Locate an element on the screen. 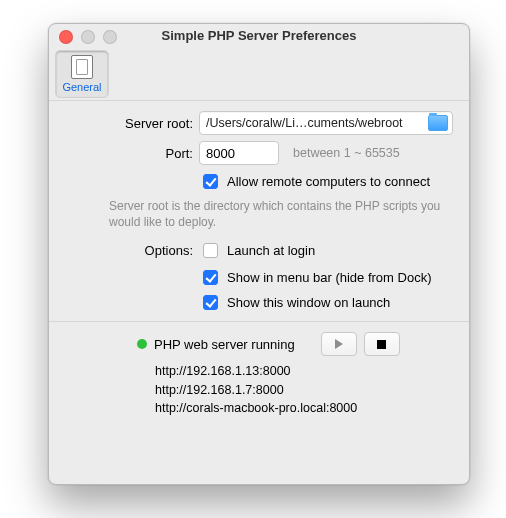 Image resolution: width=506 pixels, height=518 pixels. start-button is located at coordinates (339, 344).